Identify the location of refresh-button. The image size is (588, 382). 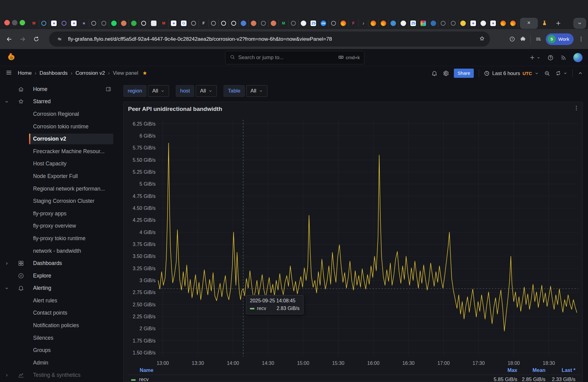
(561, 73).